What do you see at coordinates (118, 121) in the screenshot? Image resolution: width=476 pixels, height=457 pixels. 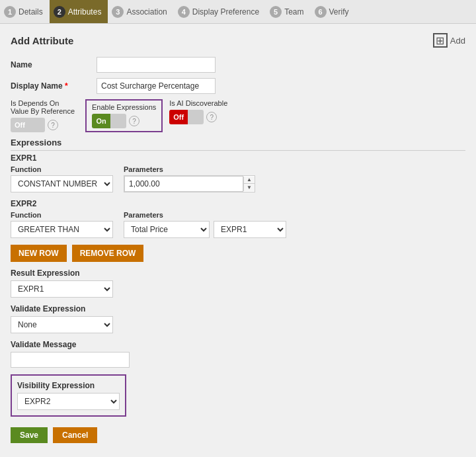 I see `enable-expr-off-side` at bounding box center [118, 121].